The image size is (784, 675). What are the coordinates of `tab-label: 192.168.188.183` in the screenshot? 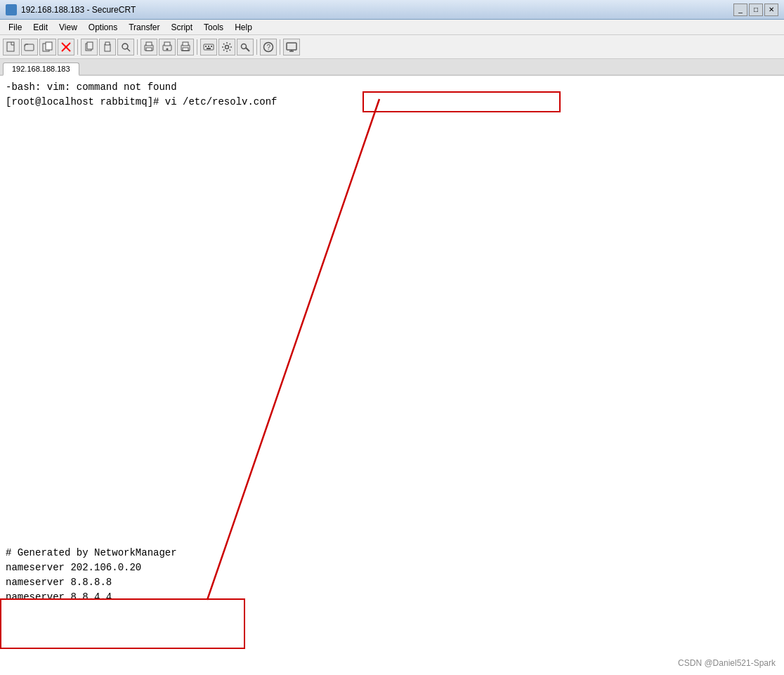 It's located at (41, 69).